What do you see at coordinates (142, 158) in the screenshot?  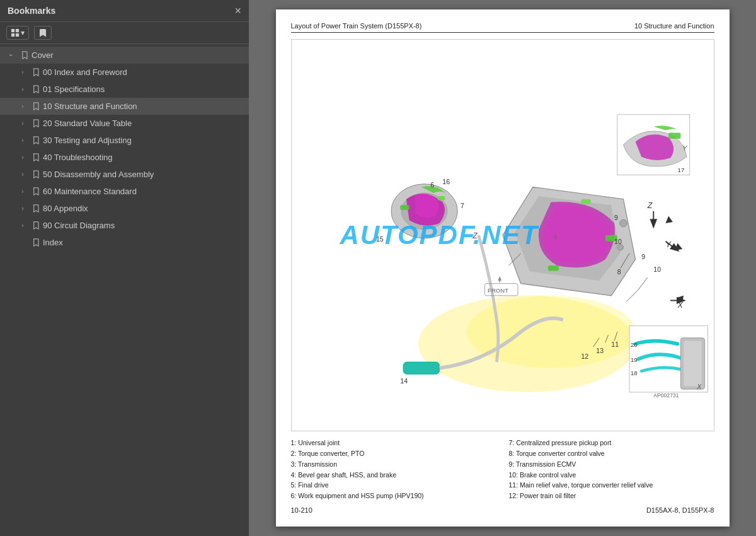 I see `bookmark-label-40: 40 Troubleshooting` at bounding box center [142, 158].